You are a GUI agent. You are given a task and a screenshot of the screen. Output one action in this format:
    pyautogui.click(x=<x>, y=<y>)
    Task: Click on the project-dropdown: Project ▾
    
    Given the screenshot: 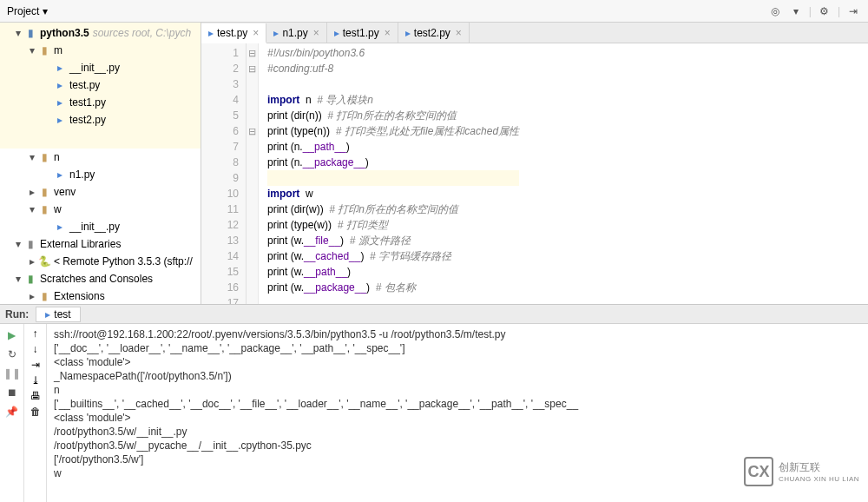 What is the action you would take?
    pyautogui.click(x=28, y=11)
    